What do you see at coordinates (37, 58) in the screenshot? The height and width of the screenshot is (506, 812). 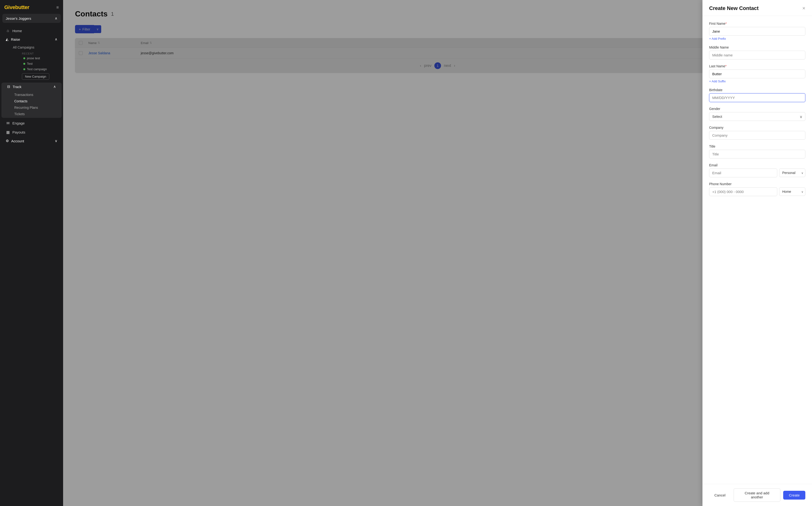 I see `sidebar-item-jesse-test: jesse test` at bounding box center [37, 58].